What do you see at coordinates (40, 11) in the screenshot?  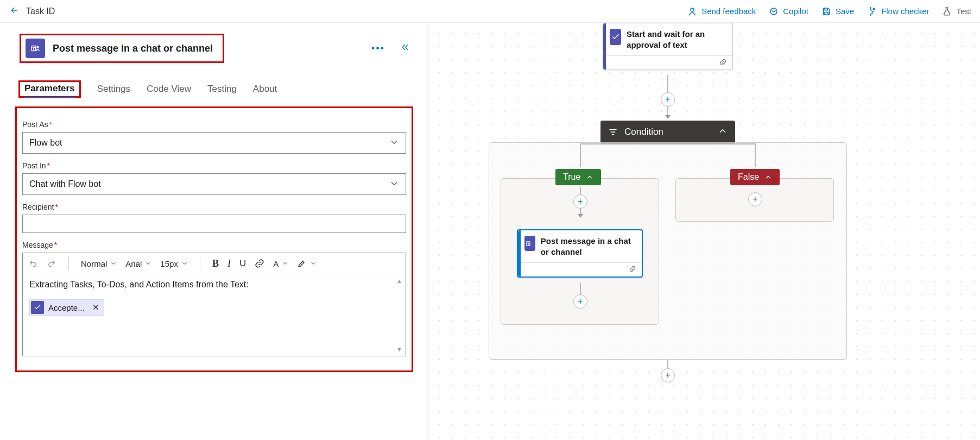 I see `breadcrumb: Task ID` at bounding box center [40, 11].